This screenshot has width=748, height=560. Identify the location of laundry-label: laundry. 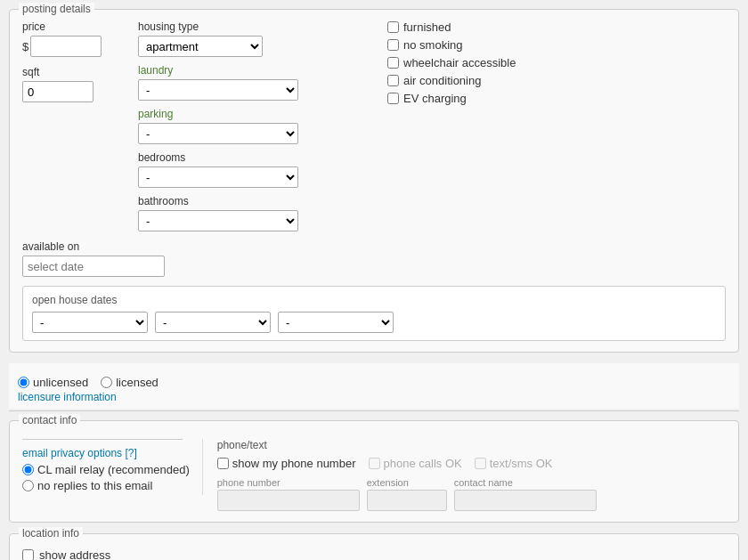
(227, 70).